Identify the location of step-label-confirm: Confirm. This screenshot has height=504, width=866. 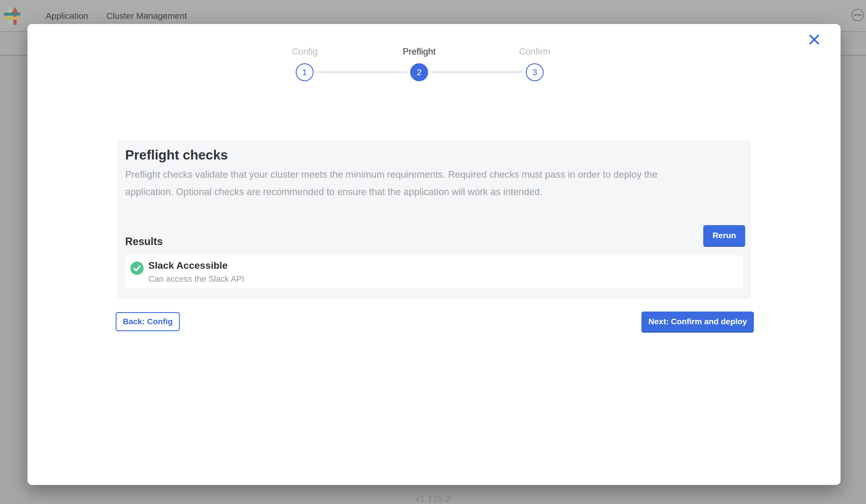
(535, 52).